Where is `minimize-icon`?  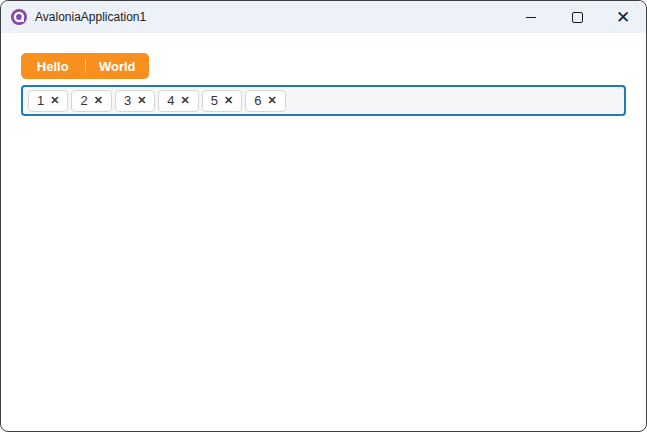 minimize-icon is located at coordinates (531, 18).